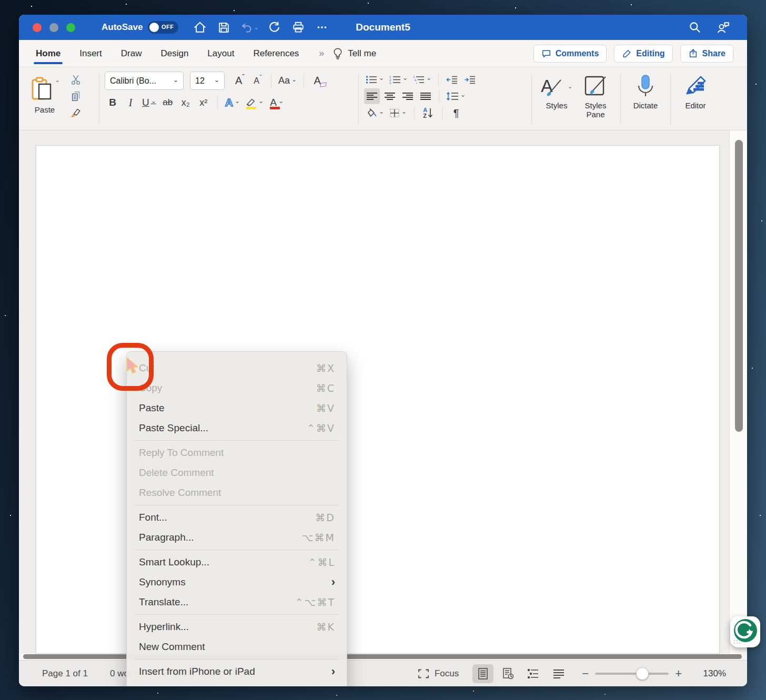 The height and width of the screenshot is (700, 766). Describe the element at coordinates (240, 81) in the screenshot. I see `grow-font-button: A` at that location.